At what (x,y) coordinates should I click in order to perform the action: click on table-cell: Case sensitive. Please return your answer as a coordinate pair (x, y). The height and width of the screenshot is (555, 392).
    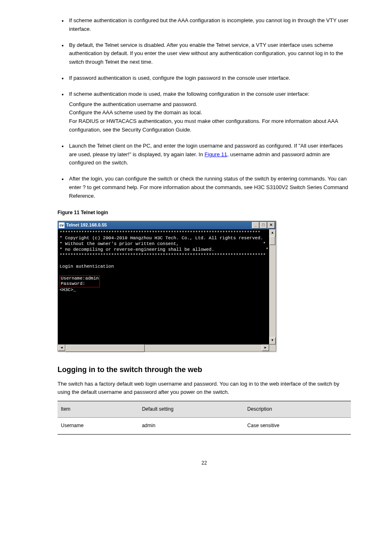
    Looking at the image, I should click on (297, 426).